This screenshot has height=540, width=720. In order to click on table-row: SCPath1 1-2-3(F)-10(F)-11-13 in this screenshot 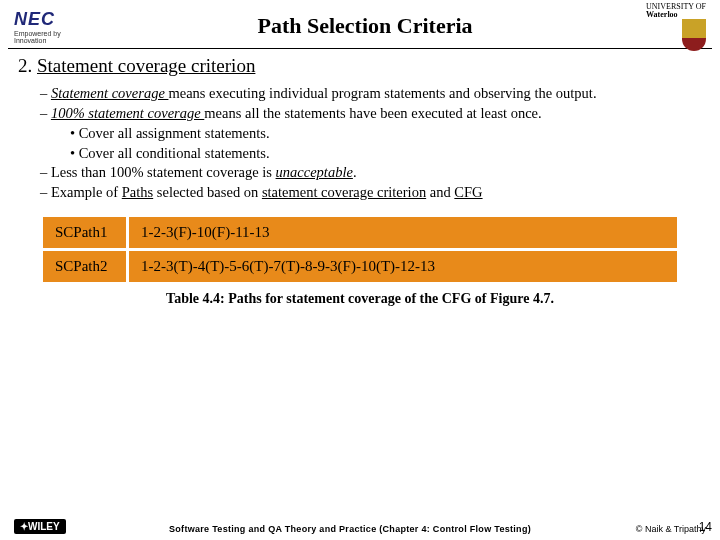, I will do `click(360, 233)`.